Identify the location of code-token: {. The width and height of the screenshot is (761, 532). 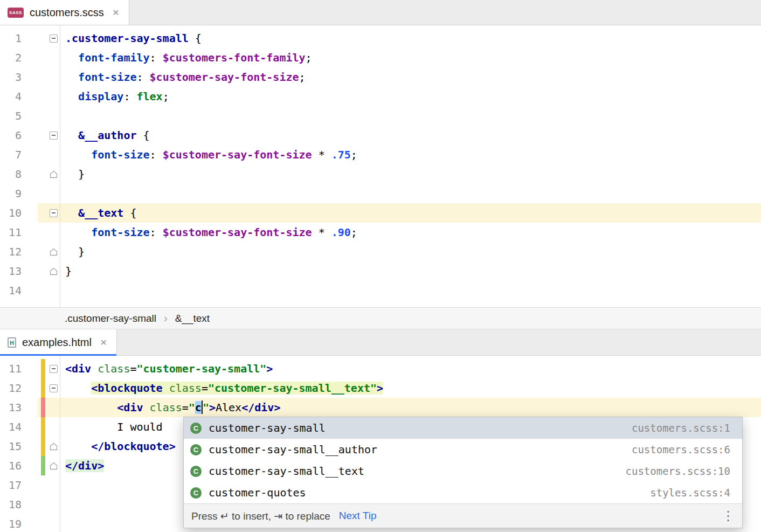
(143, 135).